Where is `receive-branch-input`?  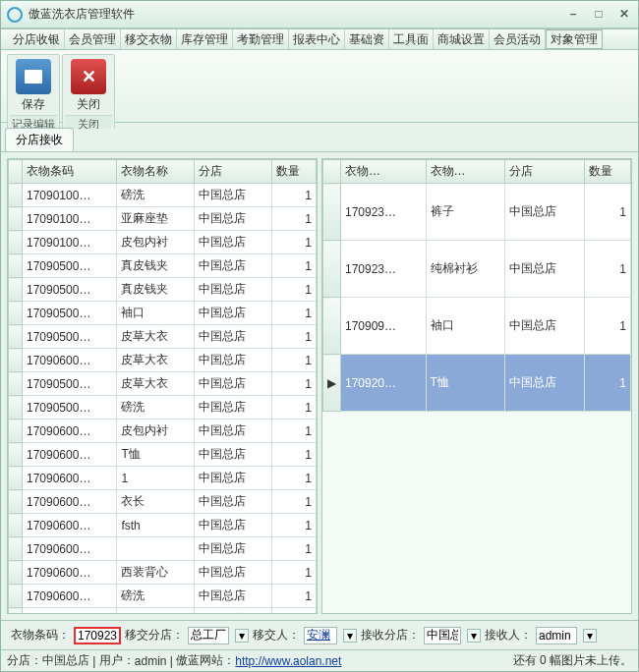 receive-branch-input is located at coordinates (442, 636).